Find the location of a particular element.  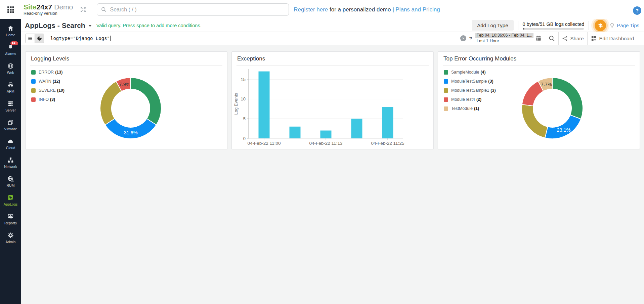

legend-item: ModuleTest4(2) is located at coordinates (470, 99).